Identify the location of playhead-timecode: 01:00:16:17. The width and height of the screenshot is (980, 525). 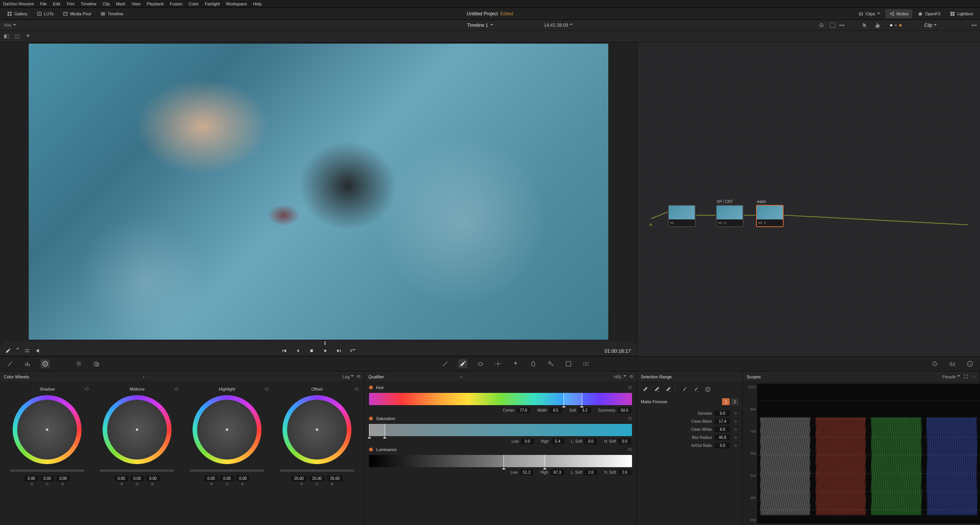
(618, 351).